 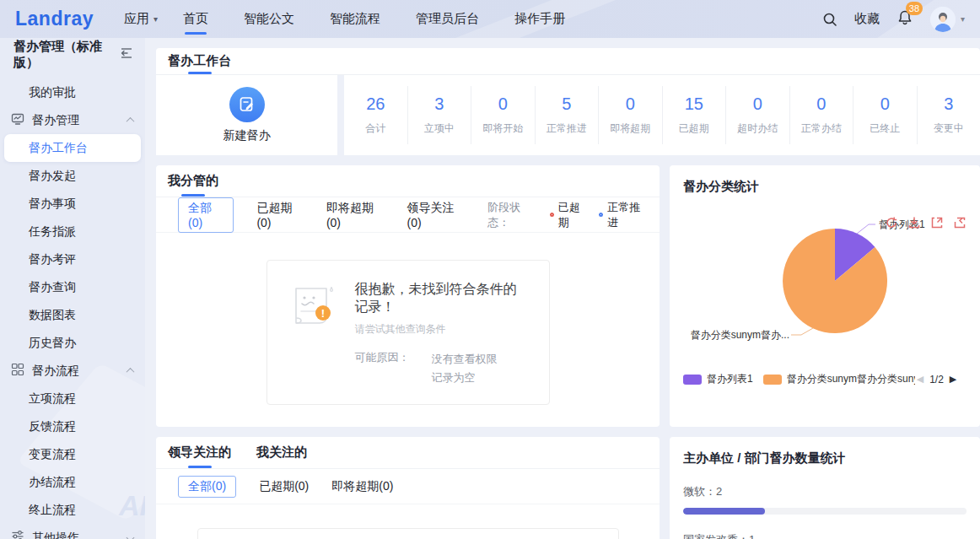 I want to click on nav-admin-console: 管理员后台, so click(x=447, y=19).